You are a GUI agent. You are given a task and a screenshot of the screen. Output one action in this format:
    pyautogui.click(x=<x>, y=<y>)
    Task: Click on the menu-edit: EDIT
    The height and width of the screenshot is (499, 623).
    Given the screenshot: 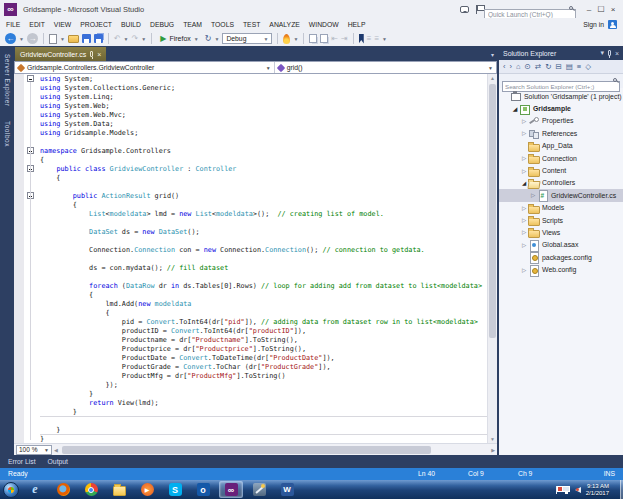 What is the action you would take?
    pyautogui.click(x=36, y=24)
    